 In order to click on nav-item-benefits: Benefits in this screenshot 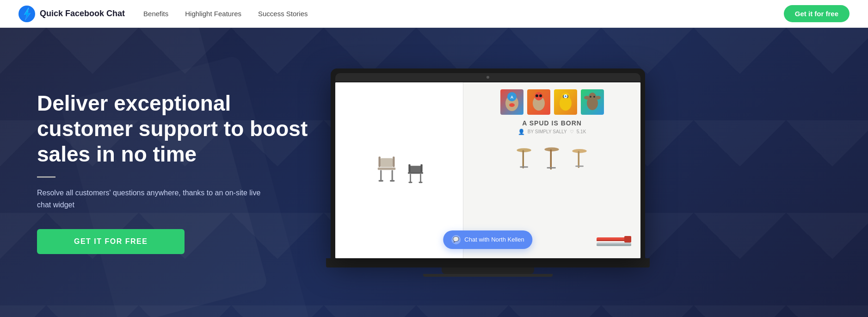, I will do `click(156, 14)`.